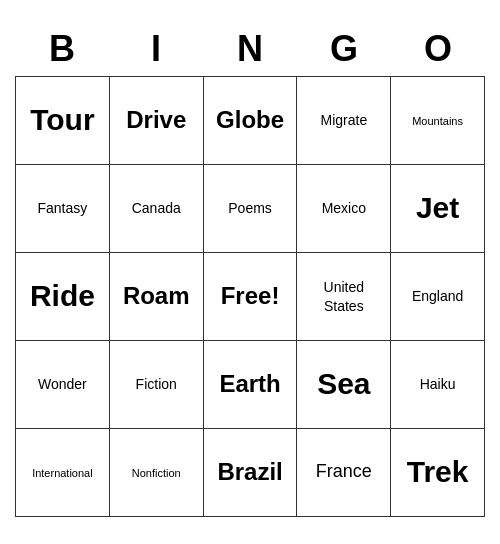 Image resolution: width=500 pixels, height=544 pixels. What do you see at coordinates (156, 384) in the screenshot?
I see `cell-text: Fiction` at bounding box center [156, 384].